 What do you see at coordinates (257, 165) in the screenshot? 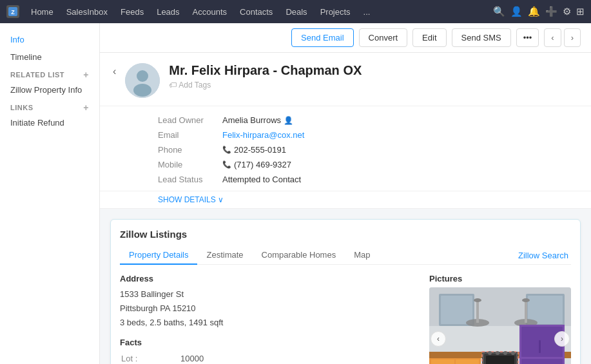
I see `mobile-value: 📞 (717) 469-9327` at bounding box center [257, 165].